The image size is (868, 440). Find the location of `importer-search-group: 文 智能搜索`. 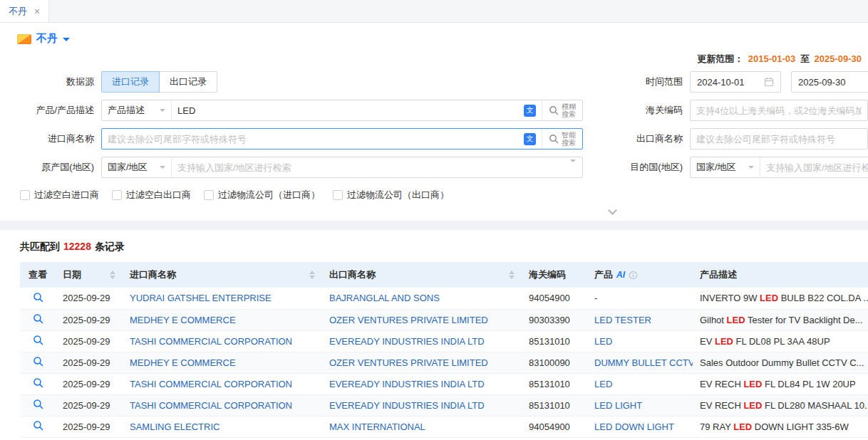

importer-search-group: 文 智能搜索 is located at coordinates (342, 139).